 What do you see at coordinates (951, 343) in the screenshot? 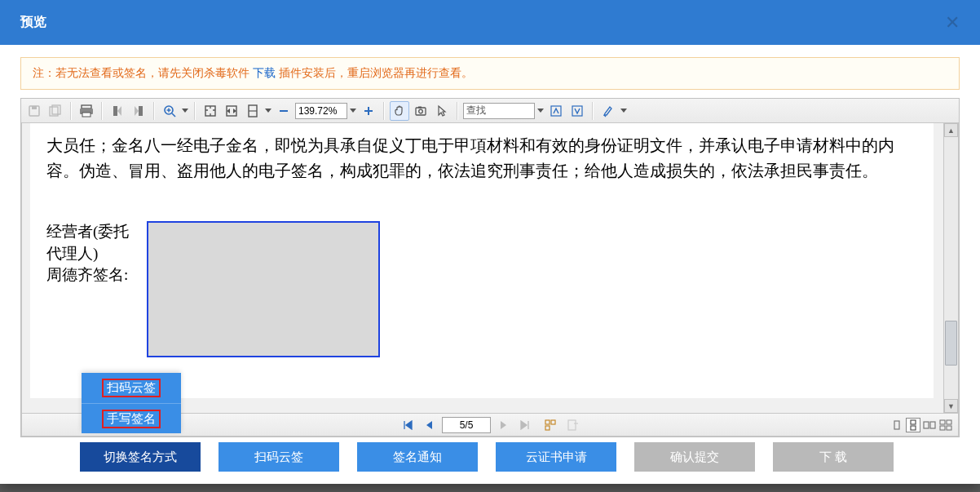
I see `scroll-thumb` at bounding box center [951, 343].